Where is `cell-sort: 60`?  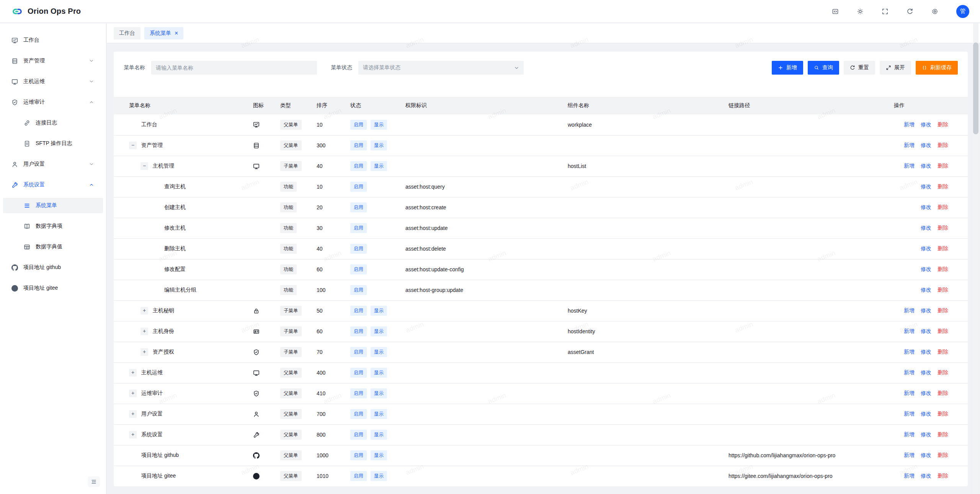
cell-sort: 60 is located at coordinates (327, 331).